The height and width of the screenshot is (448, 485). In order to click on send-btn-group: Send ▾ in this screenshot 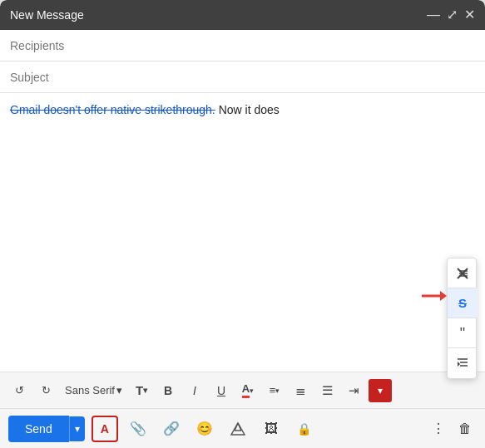, I will do `click(47, 429)`.